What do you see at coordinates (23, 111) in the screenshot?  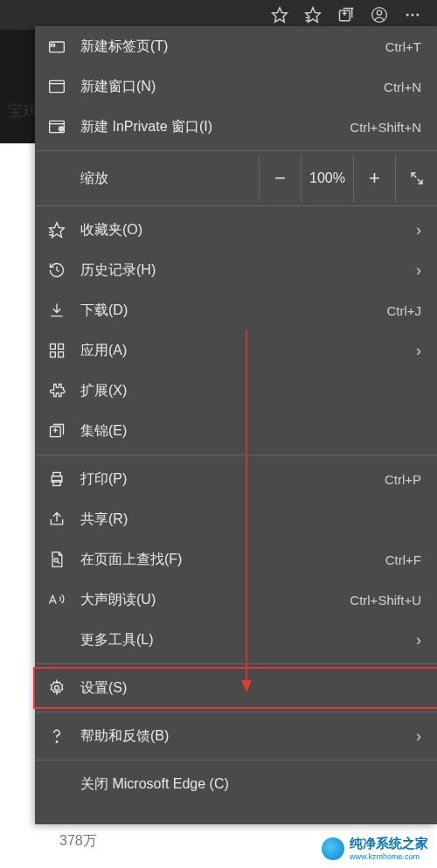 I see `page-partial-text: 宝鸡` at bounding box center [23, 111].